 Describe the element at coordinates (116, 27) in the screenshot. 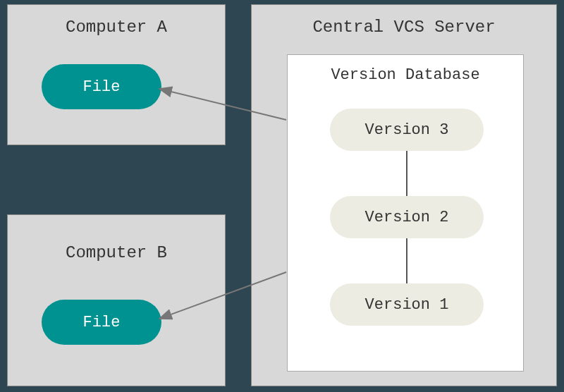

I see `computer-a-title: Computer A` at that location.